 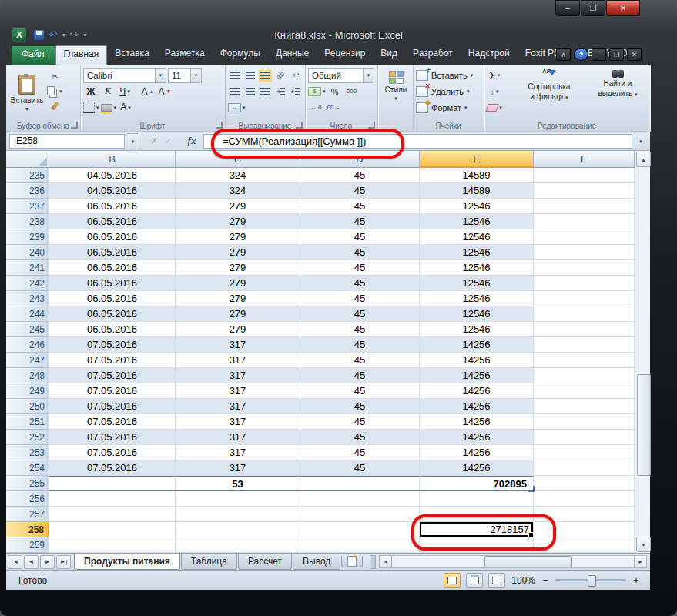 What do you see at coordinates (642, 352) in the screenshot?
I see `vertical-scrollbar: ▲ ▼` at bounding box center [642, 352].